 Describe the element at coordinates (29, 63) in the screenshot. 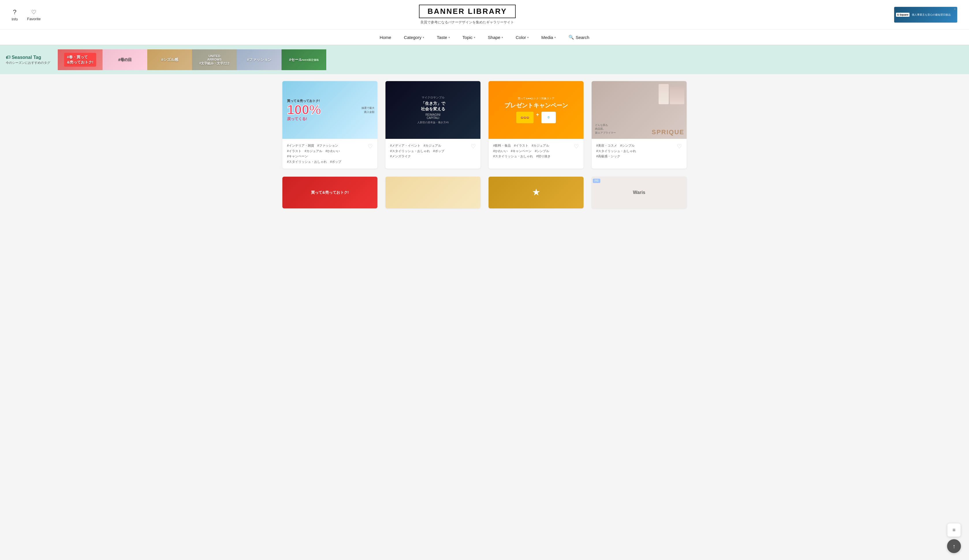

I see `seasonal-subtitle: 今のシーズンにおすすめのタグ` at that location.